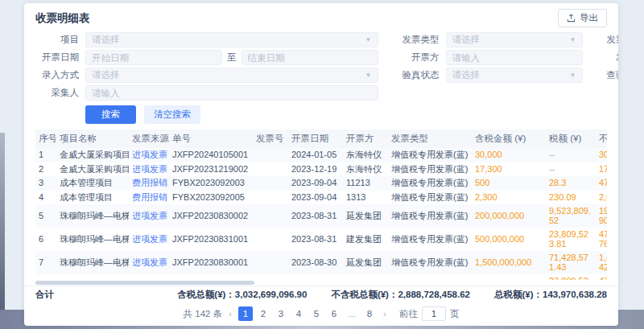 Image resolution: width=644 pixels, height=329 pixels. Describe the element at coordinates (514, 40) in the screenshot. I see `invoice-type-select: 请选择 ▼` at that location.